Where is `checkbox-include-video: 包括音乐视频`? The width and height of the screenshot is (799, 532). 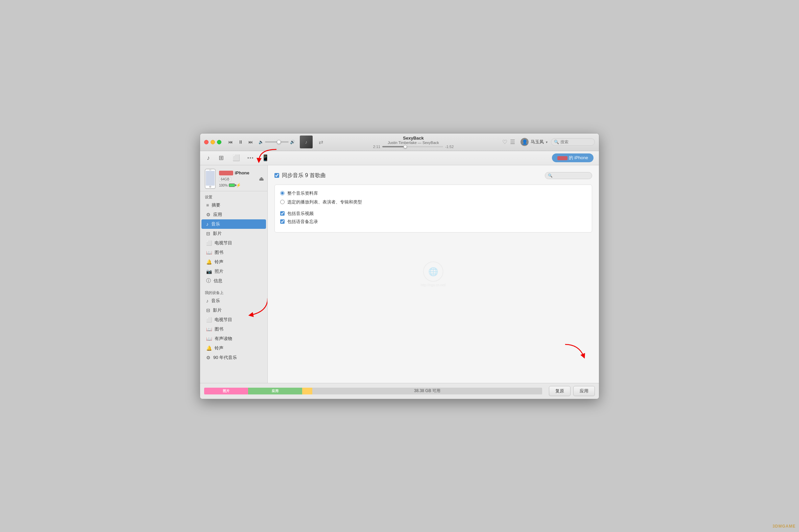
checkbox-include-video: 包括音乐视频 is located at coordinates (433, 214).